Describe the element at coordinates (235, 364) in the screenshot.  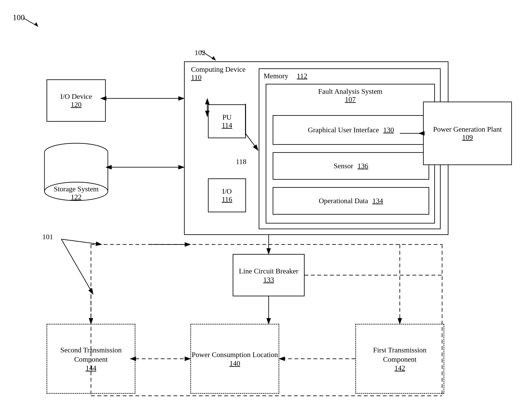
I see `pcl-num: 140` at that location.